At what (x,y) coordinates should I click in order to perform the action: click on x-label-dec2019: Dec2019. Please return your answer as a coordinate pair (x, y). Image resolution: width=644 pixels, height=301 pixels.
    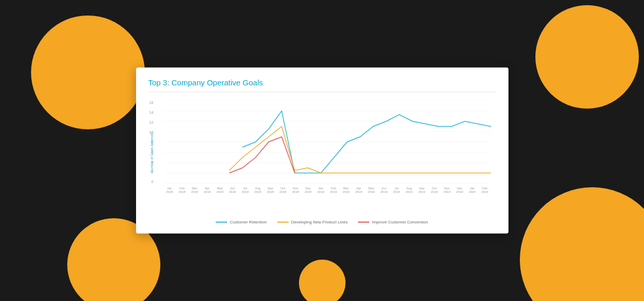
    Looking at the image, I should click on (459, 190).